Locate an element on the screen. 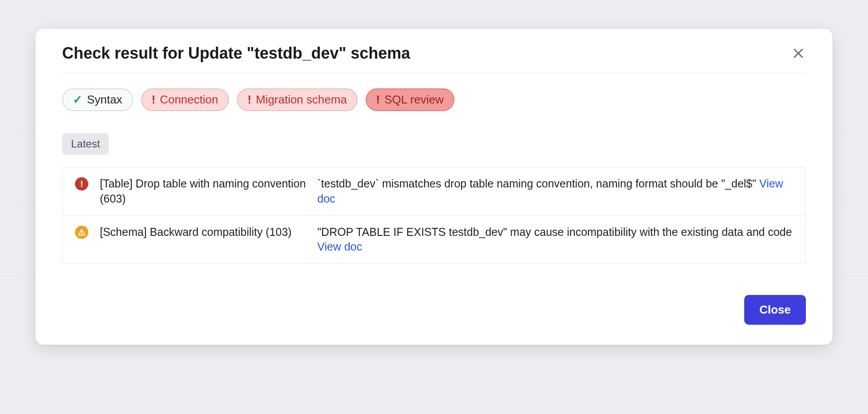 Image resolution: width=868 pixels, height=414 pixels. chip-label: SQL review is located at coordinates (414, 100).